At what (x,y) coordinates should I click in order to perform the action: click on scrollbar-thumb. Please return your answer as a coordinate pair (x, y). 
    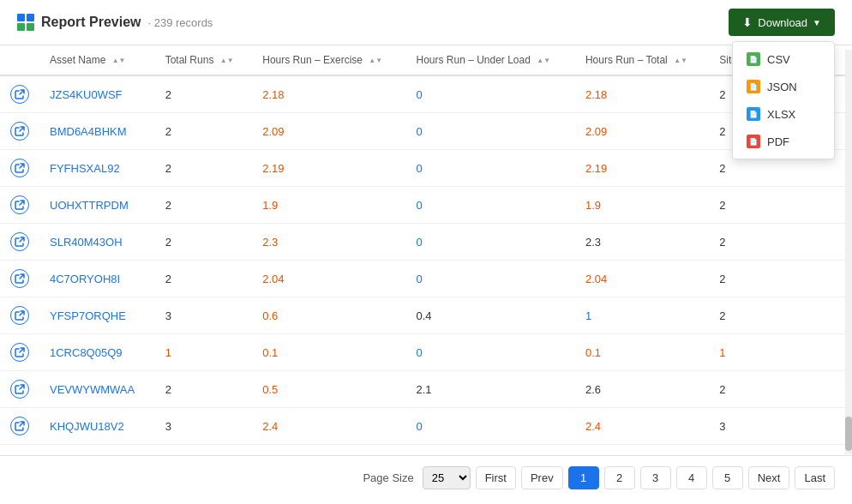
    Looking at the image, I should click on (849, 434).